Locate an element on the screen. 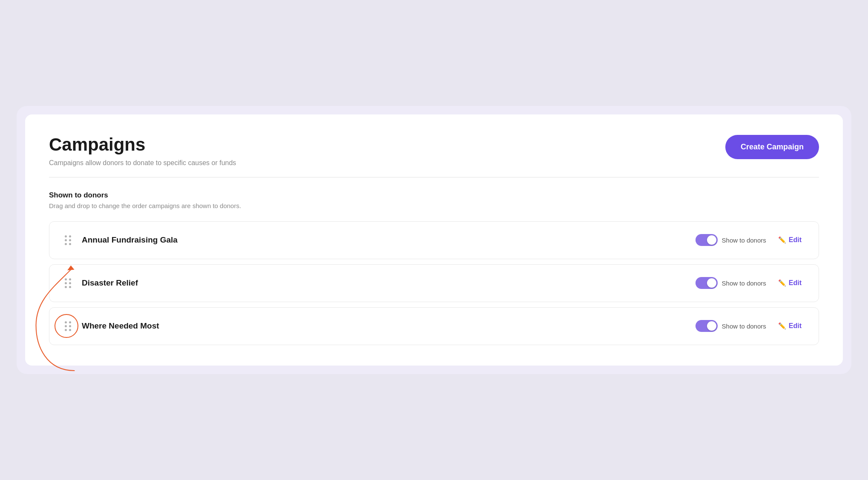  campaign-name-1: Annual Fundraising Gala is located at coordinates (384, 240).